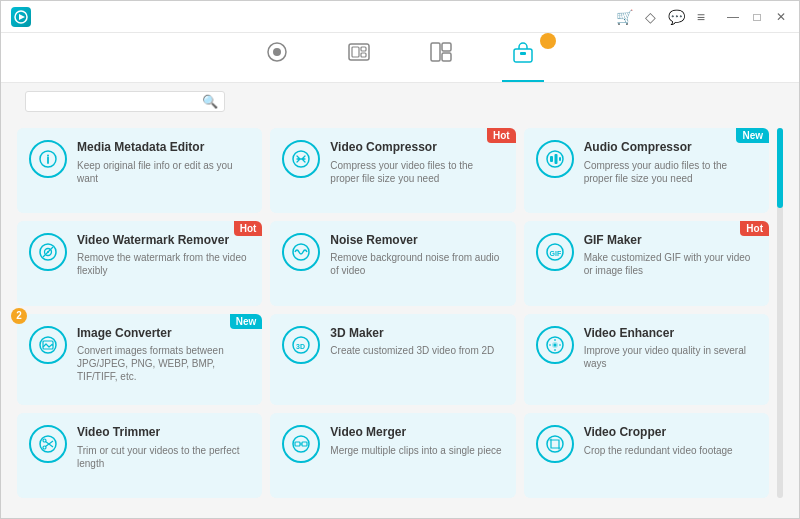 Image resolution: width=800 pixels, height=519 pixels. What do you see at coordinates (301, 159) in the screenshot?
I see `tool-icon-video-compressor` at bounding box center [301, 159].